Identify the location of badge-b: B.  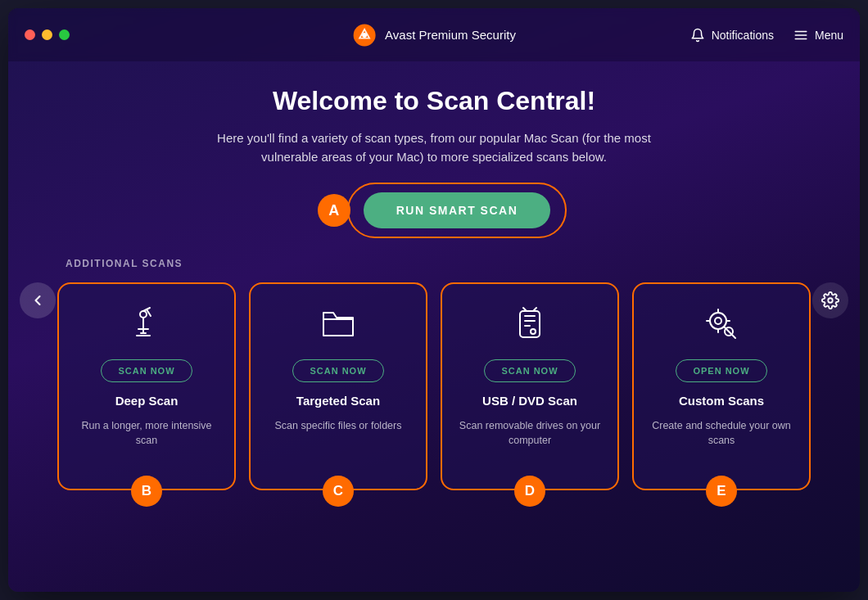
(147, 491).